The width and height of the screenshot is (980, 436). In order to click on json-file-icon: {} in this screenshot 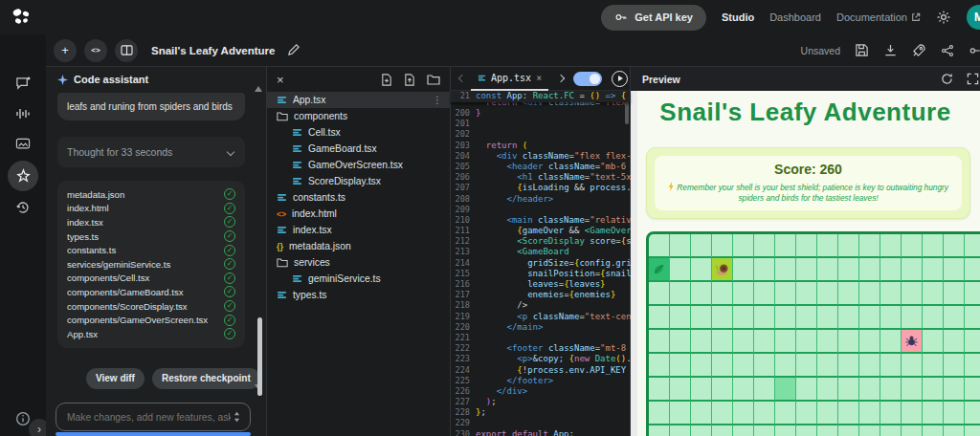, I will do `click(279, 247)`.